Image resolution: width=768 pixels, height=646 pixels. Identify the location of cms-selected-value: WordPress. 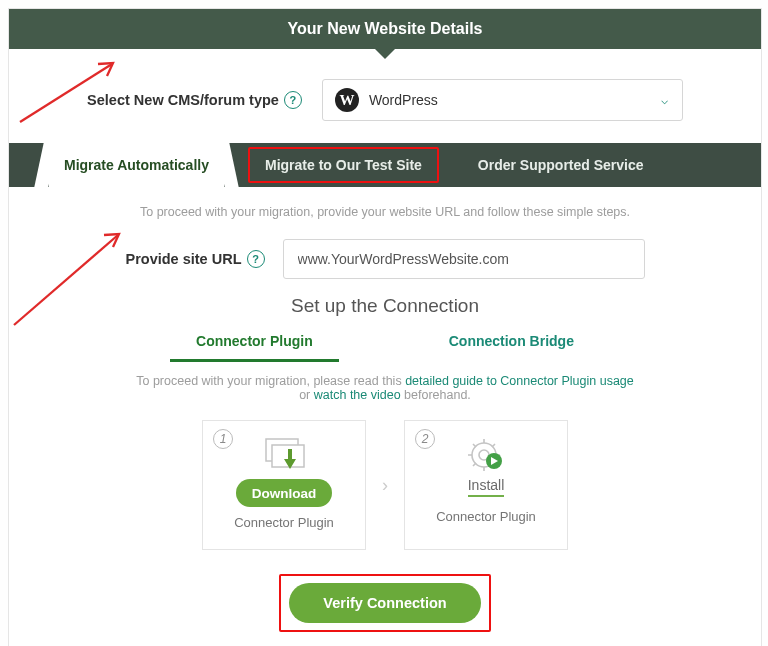
(404, 100).